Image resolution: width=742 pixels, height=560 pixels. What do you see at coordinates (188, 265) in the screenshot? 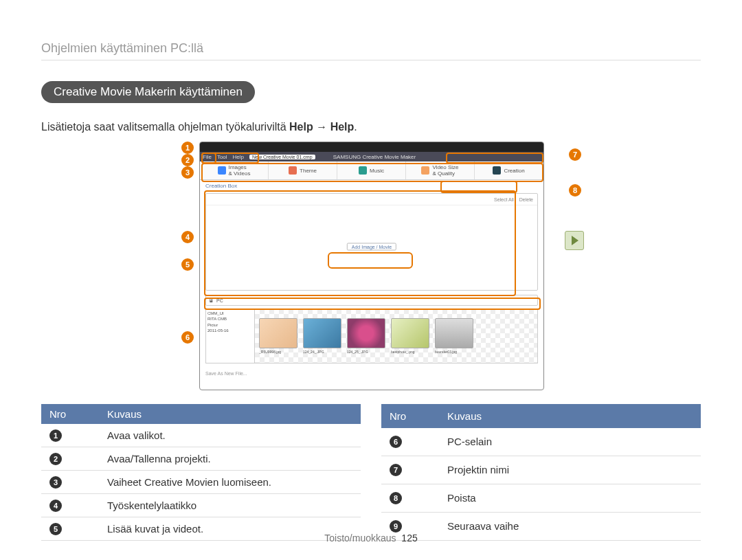
I see `callout-5: 5` at bounding box center [188, 265].